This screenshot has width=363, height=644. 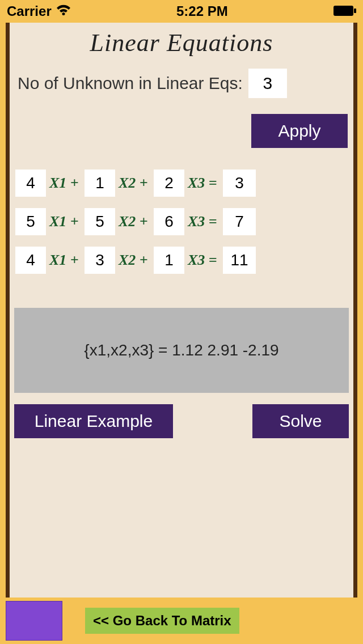 What do you see at coordinates (29, 11) in the screenshot?
I see `carrier-label: Carrier` at bounding box center [29, 11].